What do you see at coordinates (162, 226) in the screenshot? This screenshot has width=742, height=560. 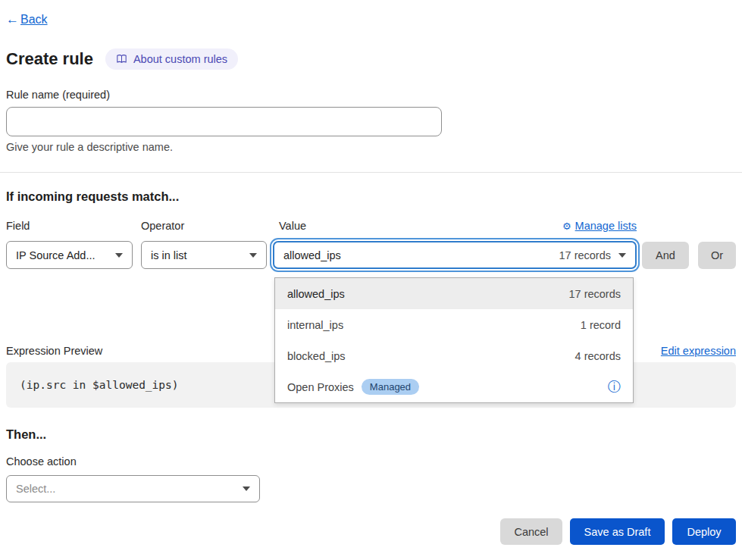 I see `operator-column-label: Operator` at bounding box center [162, 226].